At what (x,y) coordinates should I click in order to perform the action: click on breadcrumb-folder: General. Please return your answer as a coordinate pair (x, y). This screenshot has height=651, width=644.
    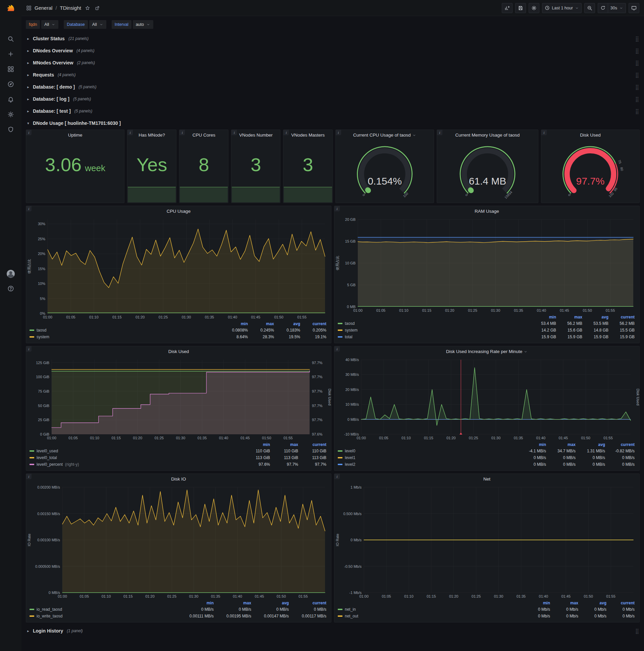
    Looking at the image, I should click on (43, 8).